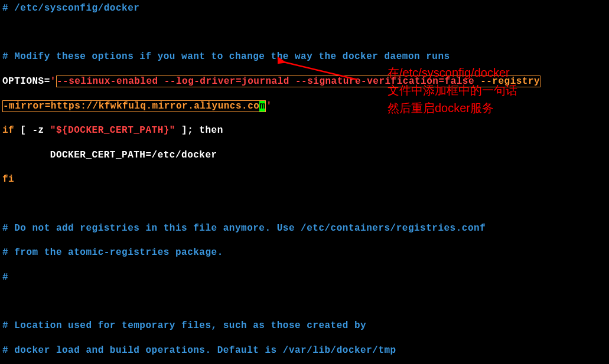 The width and height of the screenshot is (609, 364). Describe the element at coordinates (305, 8) in the screenshot. I see `config-line: # /etc/sysconfig/docker` at that location.